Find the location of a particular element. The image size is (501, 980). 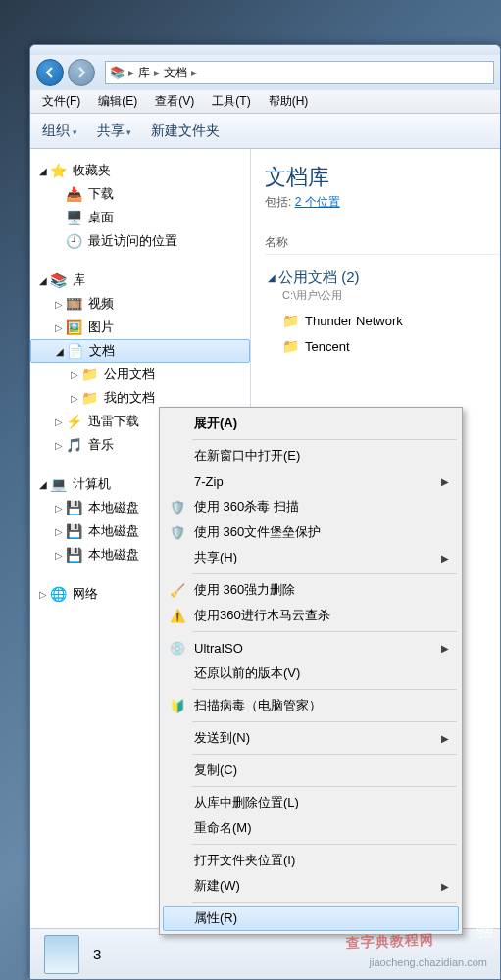

menu-help: 帮助(H) is located at coordinates (288, 102).